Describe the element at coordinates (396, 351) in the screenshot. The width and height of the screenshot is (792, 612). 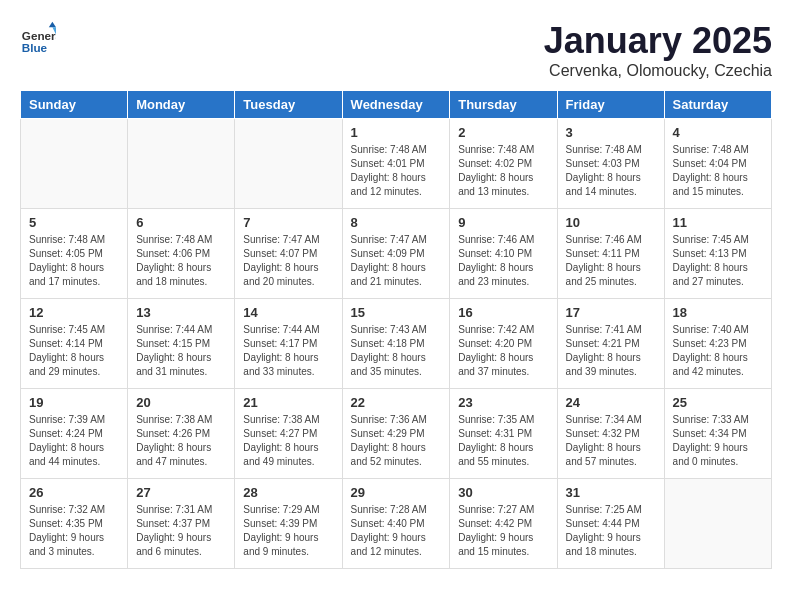
I see `day-info: Sunrise: 7:43 AM Sunset: 4:18 PM Dayligh…` at that location.